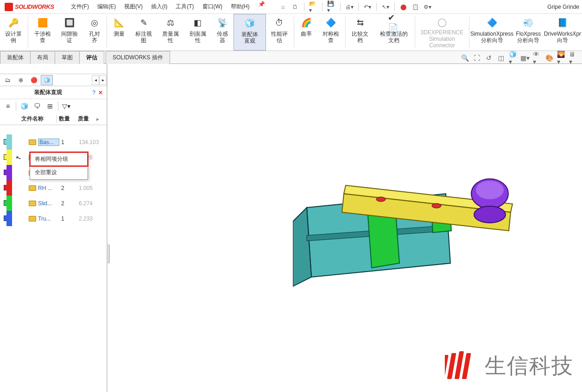 This screenshot has width=582, height=392. I want to click on menu-tools: 工具(T), so click(184, 6).